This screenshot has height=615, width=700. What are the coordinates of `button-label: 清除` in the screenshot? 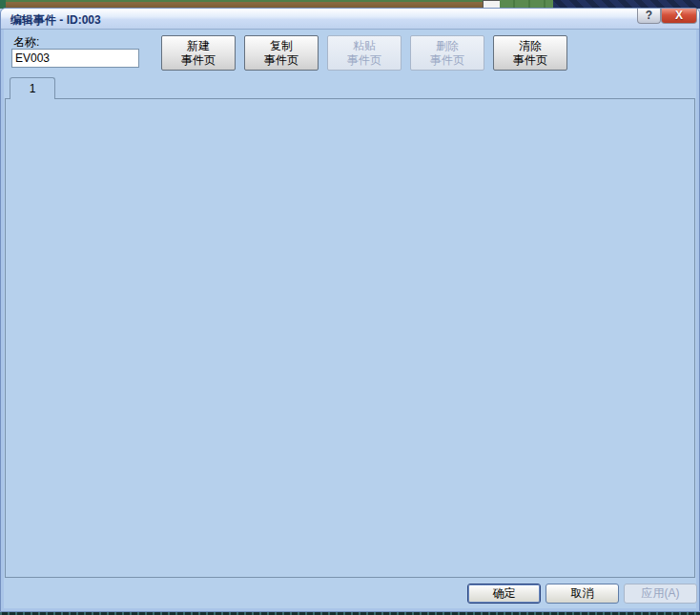 It's located at (530, 46).